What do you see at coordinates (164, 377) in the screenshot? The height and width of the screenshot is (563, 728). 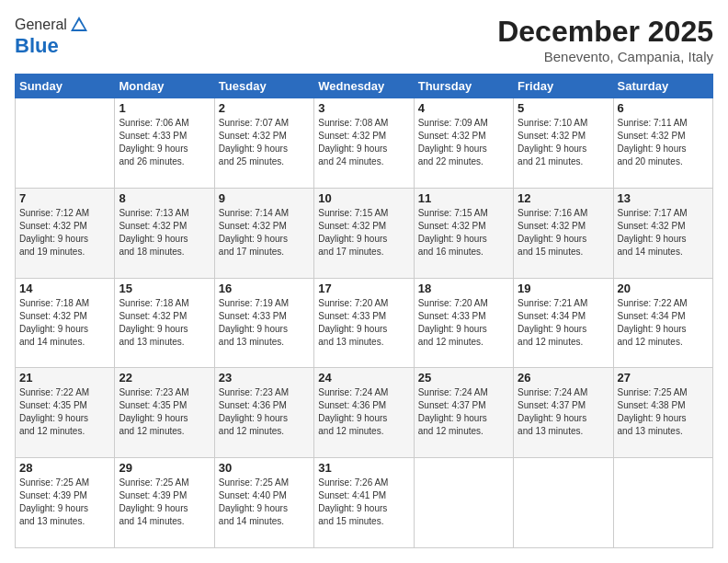 I see `day-number: 22` at bounding box center [164, 377].